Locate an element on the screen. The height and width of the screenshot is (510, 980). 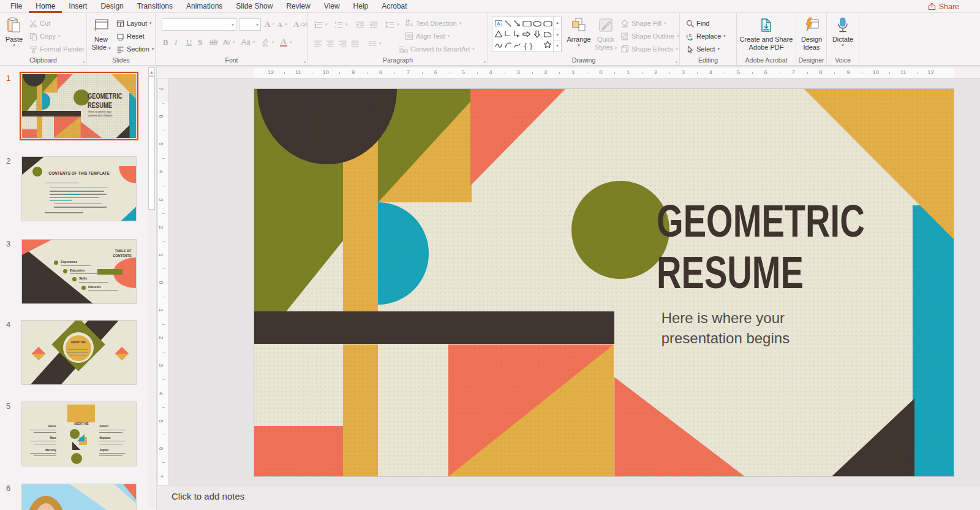
thumbnail-slide-3: TABLE OFCONTENTS Experience Education Sk… is located at coordinates (79, 272).